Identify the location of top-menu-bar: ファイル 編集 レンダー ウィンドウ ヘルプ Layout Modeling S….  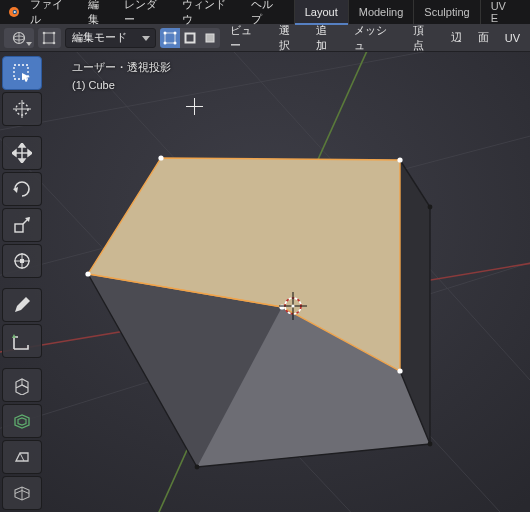
(265, 12).